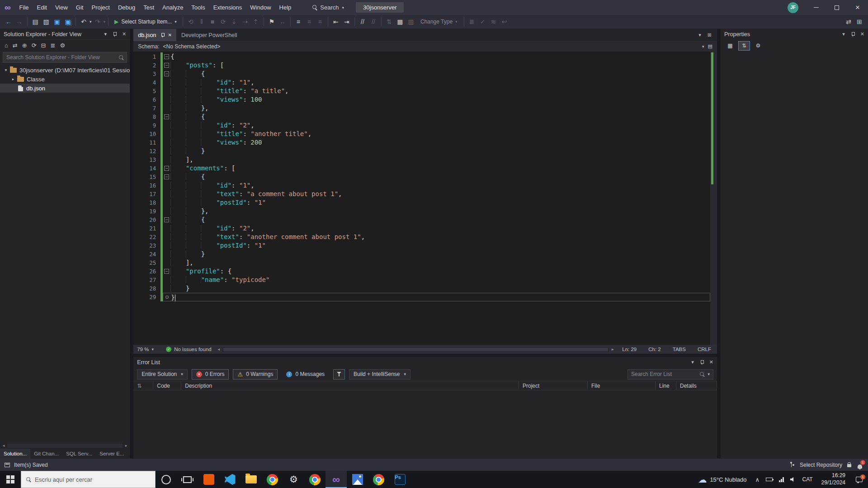  I want to click on code-line-10: 10 "title": "another title",, so click(422, 134).